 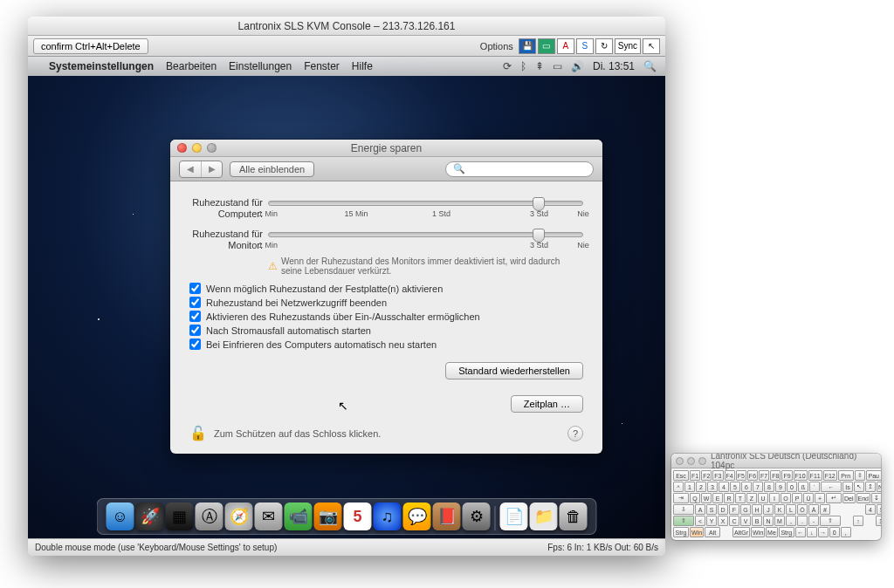 I want to click on key-f12: F12, so click(x=830, y=475).